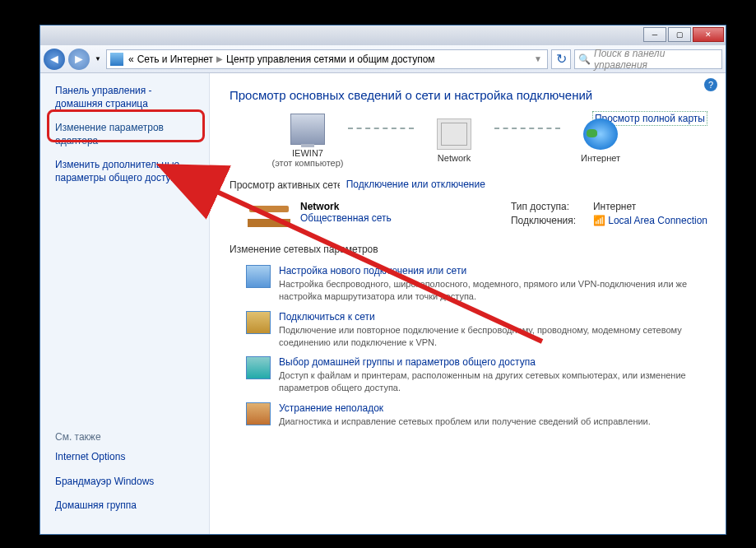  Describe the element at coordinates (454, 134) in the screenshot. I see `network-icon` at that location.